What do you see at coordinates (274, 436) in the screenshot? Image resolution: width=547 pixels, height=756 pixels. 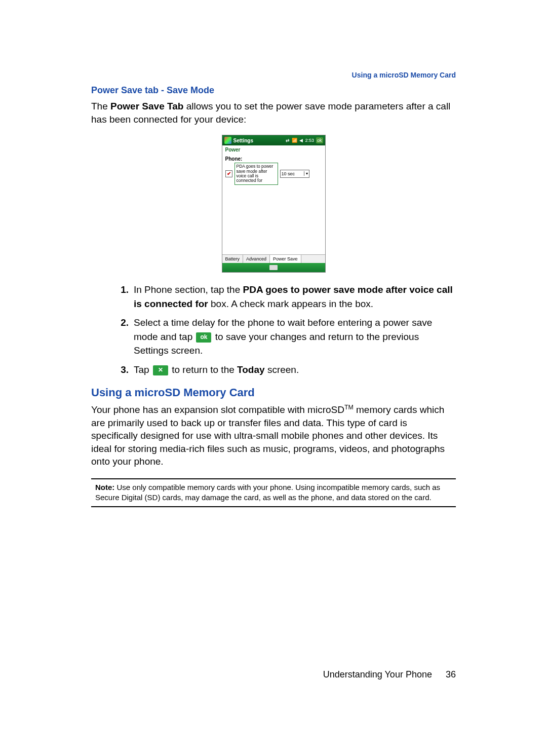 I see `microsd-paragraph: Your phone has an expansion slot compati…` at bounding box center [274, 436].